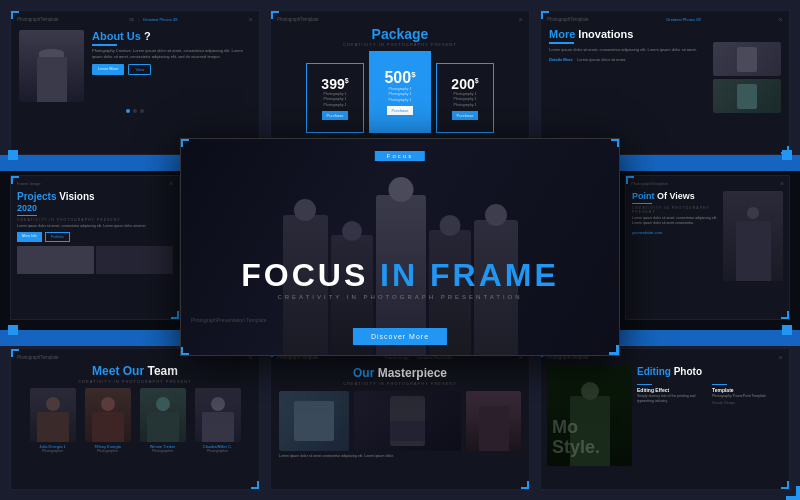  Describe the element at coordinates (140, 70) in the screenshot. I see `about-btn-2: View` at that location.